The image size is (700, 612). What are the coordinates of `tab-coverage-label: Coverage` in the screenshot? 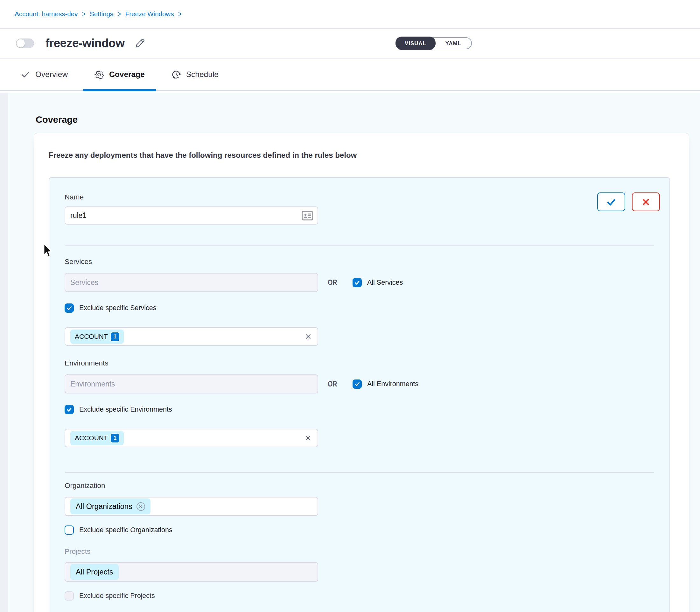 It's located at (127, 74).